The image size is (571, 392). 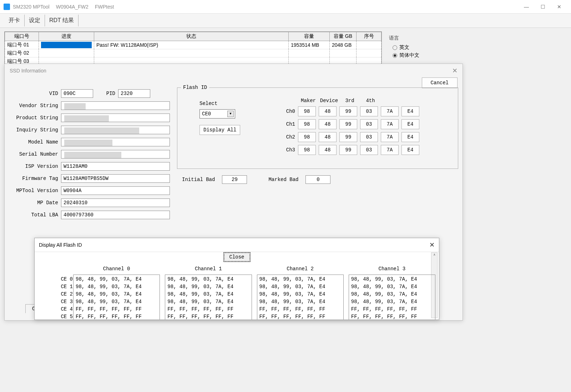 I want to click on flash-row: Ch2984899037AE4, so click(x=350, y=137).